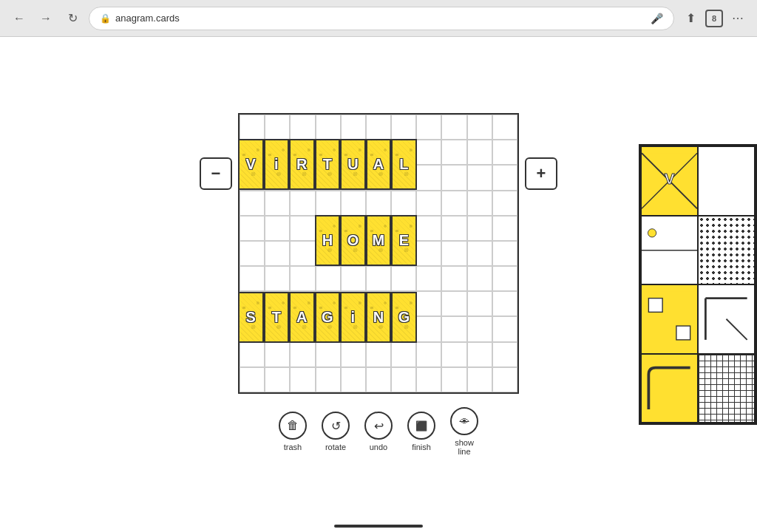 The width and height of the screenshot is (757, 532). I want to click on show-line-icon: 👁, so click(464, 421).